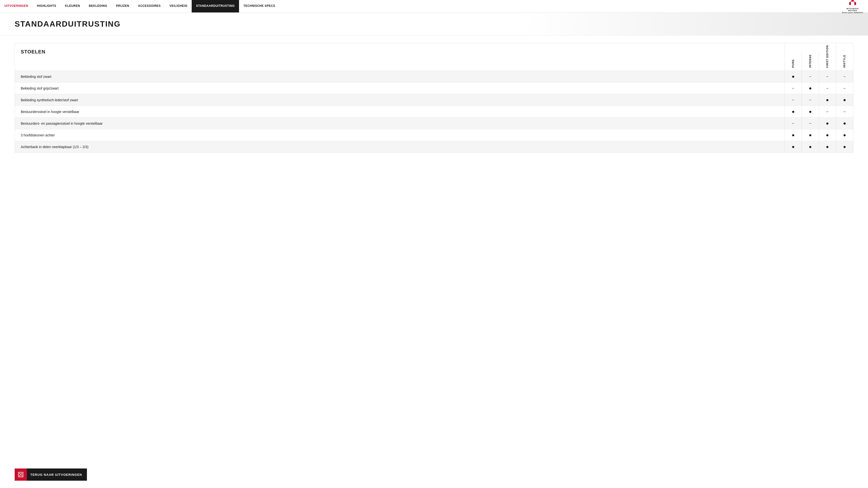 The image size is (868, 488). Describe the element at coordinates (819, 88) in the screenshot. I see `feature-cells: –●––` at that location.